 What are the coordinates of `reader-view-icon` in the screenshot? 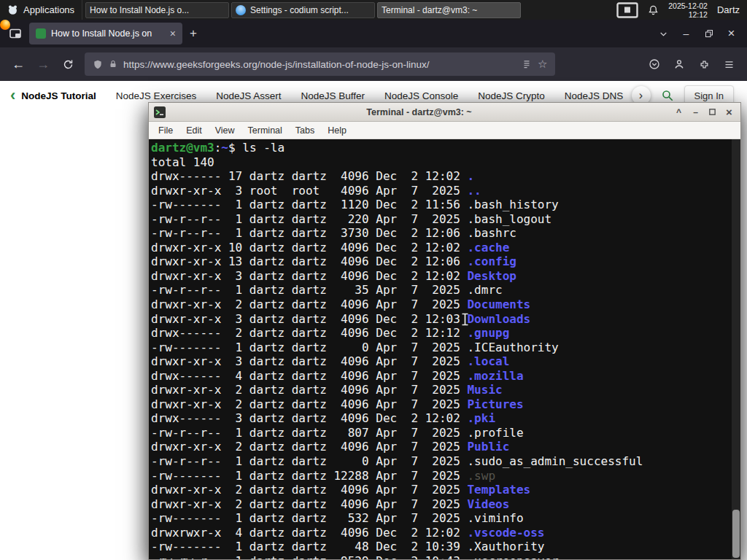 It's located at (527, 64).